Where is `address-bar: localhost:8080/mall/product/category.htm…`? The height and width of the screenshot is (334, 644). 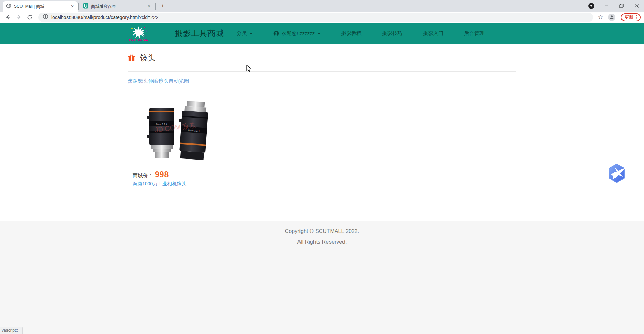 address-bar: localhost:8080/mall/product/category.htm… is located at coordinates (316, 17).